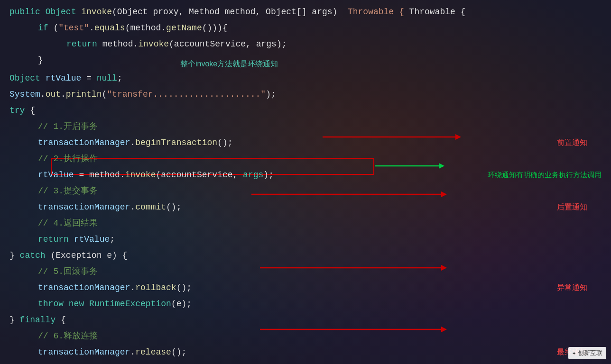  I want to click on code-line-2: if ( "test" . equals (method. getName ()…, so click(306, 28).